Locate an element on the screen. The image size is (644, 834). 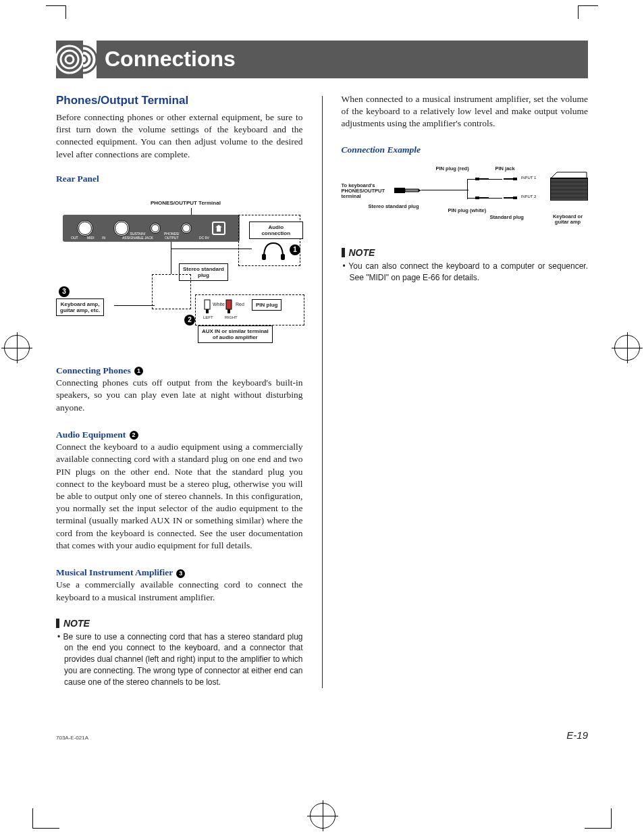
intro-text: Before connecting phones or other extern… is located at coordinates (180, 136).